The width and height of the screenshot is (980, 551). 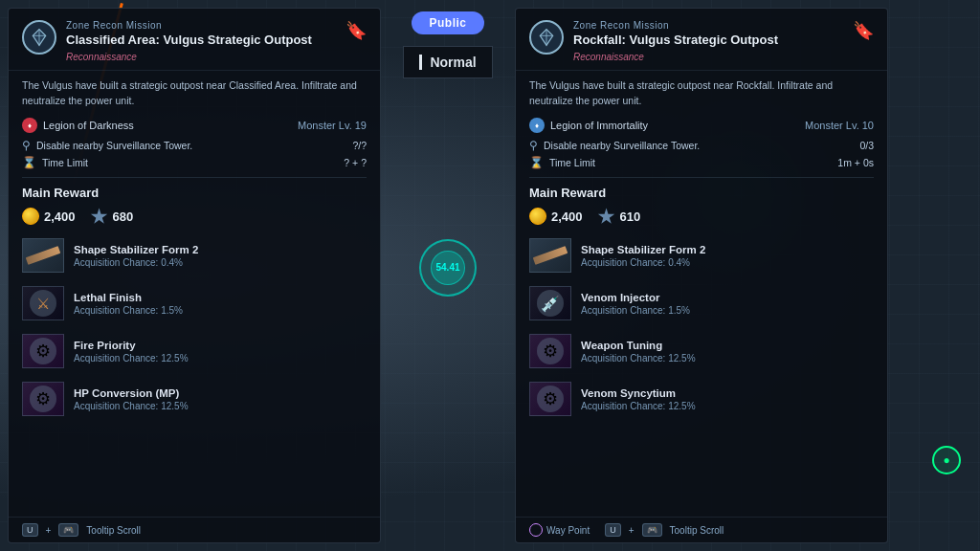 What do you see at coordinates (550, 399) in the screenshot?
I see `right-item-shape-4: ⚙` at bounding box center [550, 399].